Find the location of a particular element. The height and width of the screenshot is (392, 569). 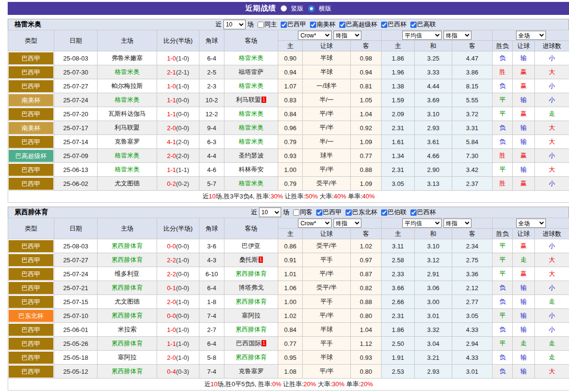

odds-away-cell: 1.02 is located at coordinates (366, 246).